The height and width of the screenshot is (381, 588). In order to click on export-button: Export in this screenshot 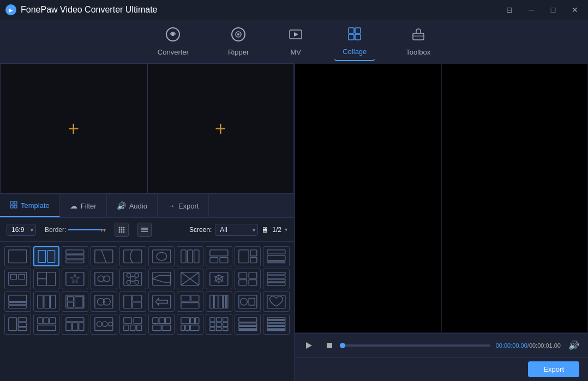, I will do `click(554, 369)`.